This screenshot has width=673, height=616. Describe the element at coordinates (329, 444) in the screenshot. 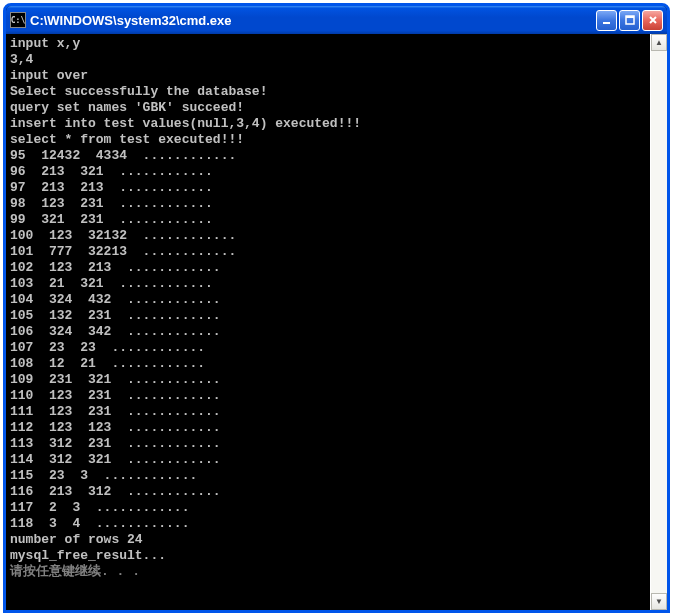

I see `console-line: 113 312 231 ............` at that location.